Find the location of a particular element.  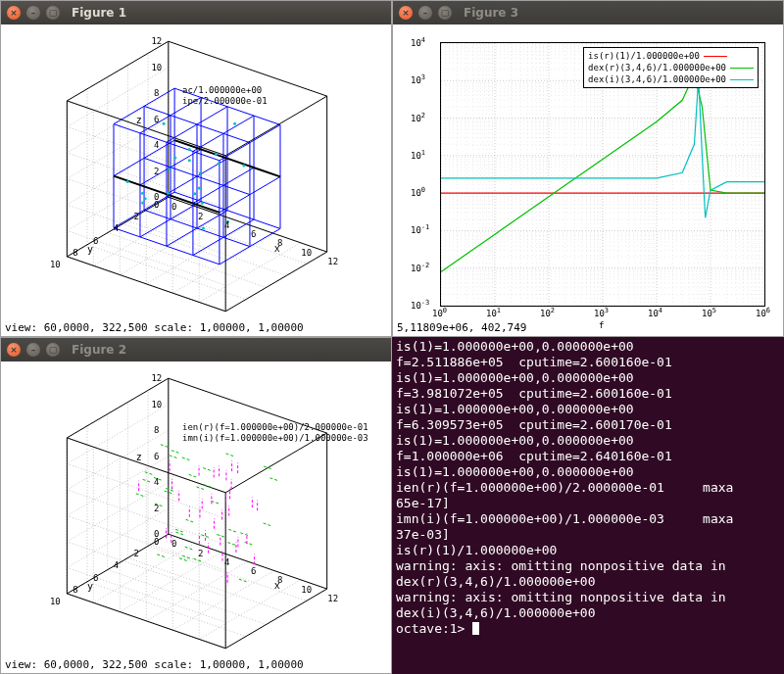

y-tick: 8 is located at coordinates (74, 590).